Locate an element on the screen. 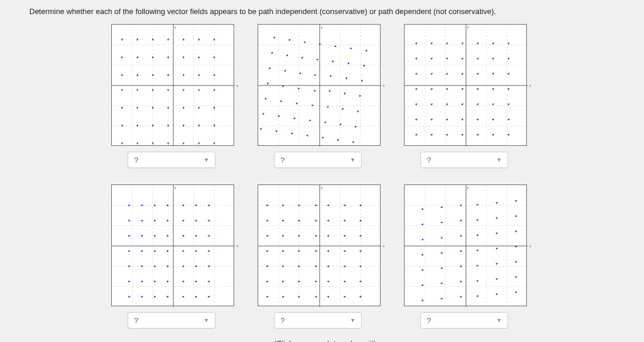 The width and height of the screenshot is (644, 342). vector-plot-5: xy is located at coordinates (319, 245).